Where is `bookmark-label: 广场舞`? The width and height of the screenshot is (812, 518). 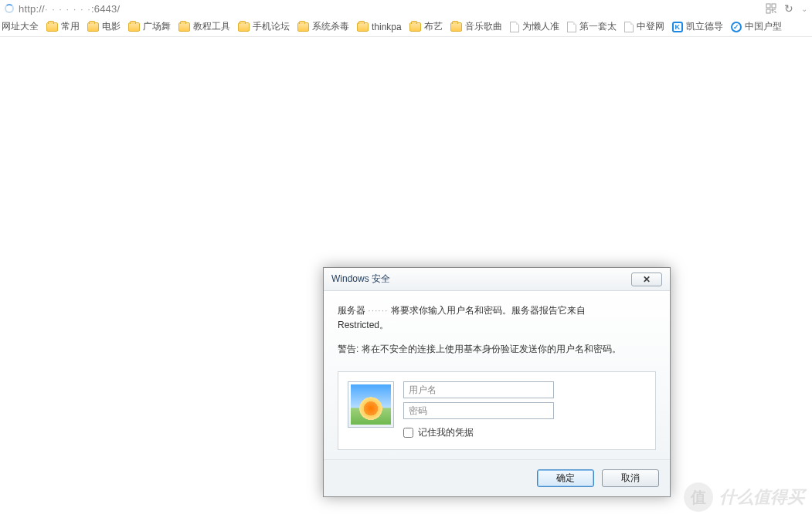
bookmark-label: 广场舞 is located at coordinates (157, 26).